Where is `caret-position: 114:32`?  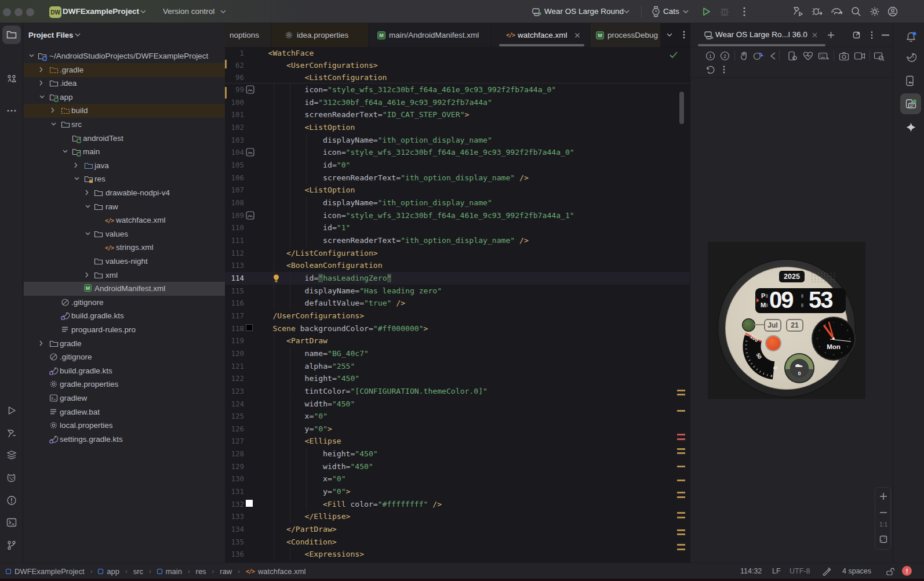 caret-position: 114:32 is located at coordinates (751, 571).